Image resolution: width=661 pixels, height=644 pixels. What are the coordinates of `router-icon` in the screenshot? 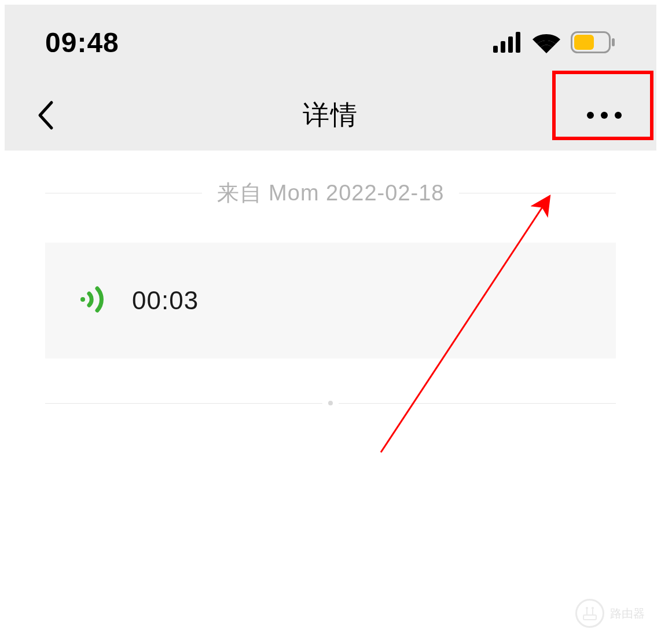 It's located at (590, 613).